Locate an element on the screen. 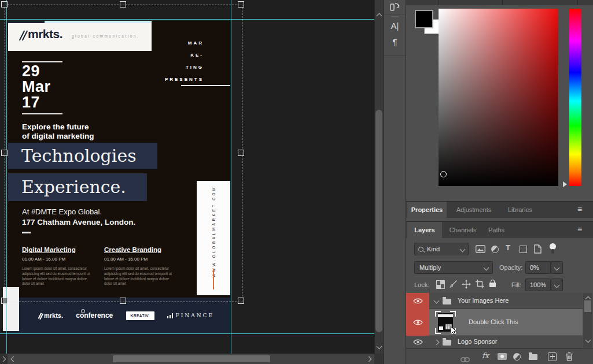  character-panel-icon: A| is located at coordinates (395, 25).